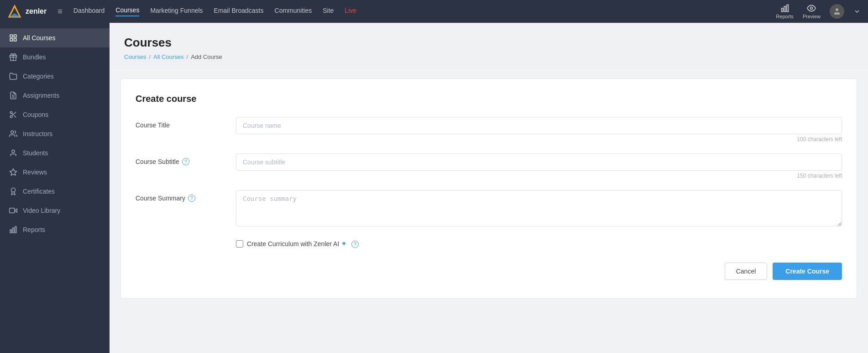 This screenshot has height=353, width=868. What do you see at coordinates (344, 244) in the screenshot?
I see `ai-sparkle-icon: ✦` at bounding box center [344, 244].